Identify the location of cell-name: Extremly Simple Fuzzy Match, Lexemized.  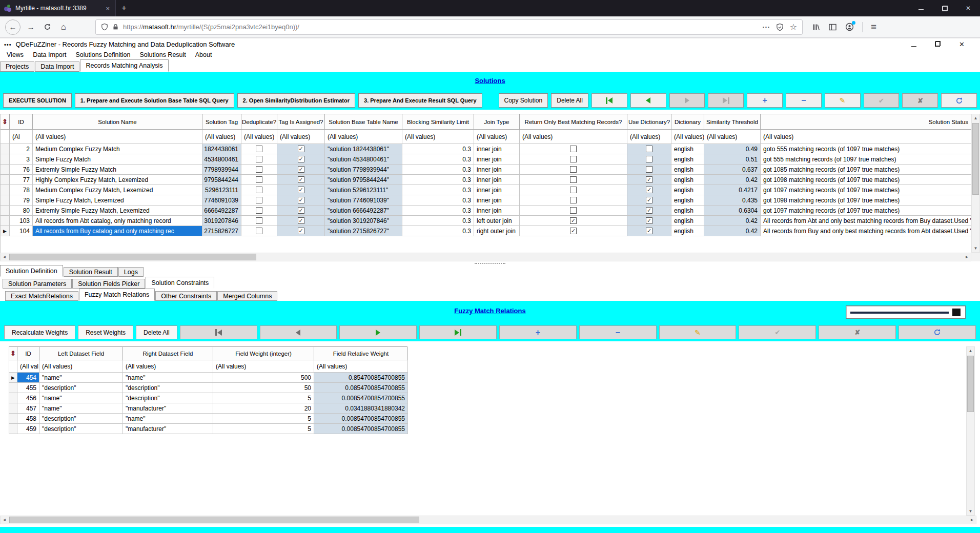
(118, 211).